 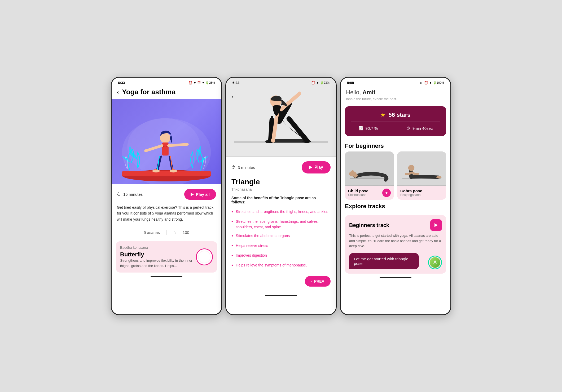 I want to click on screen1-header: ‹ Yoga for asthma, so click(x=166, y=93).